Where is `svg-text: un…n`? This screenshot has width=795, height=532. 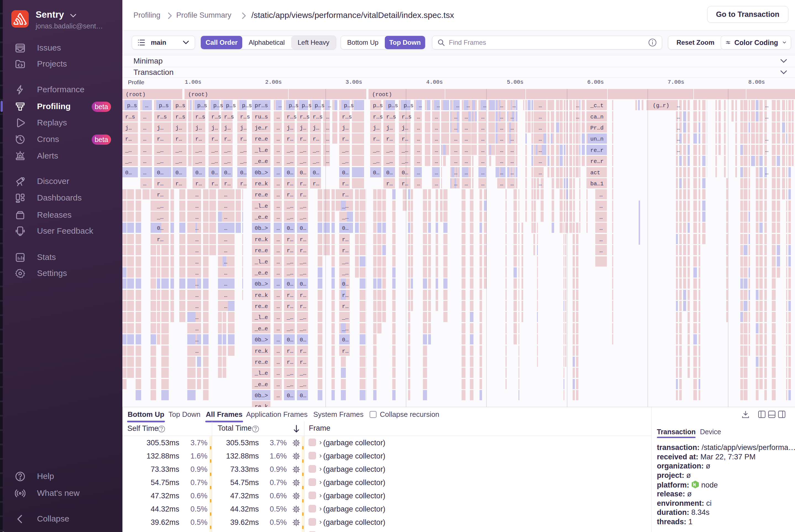
svg-text: un…n is located at coordinates (597, 139).